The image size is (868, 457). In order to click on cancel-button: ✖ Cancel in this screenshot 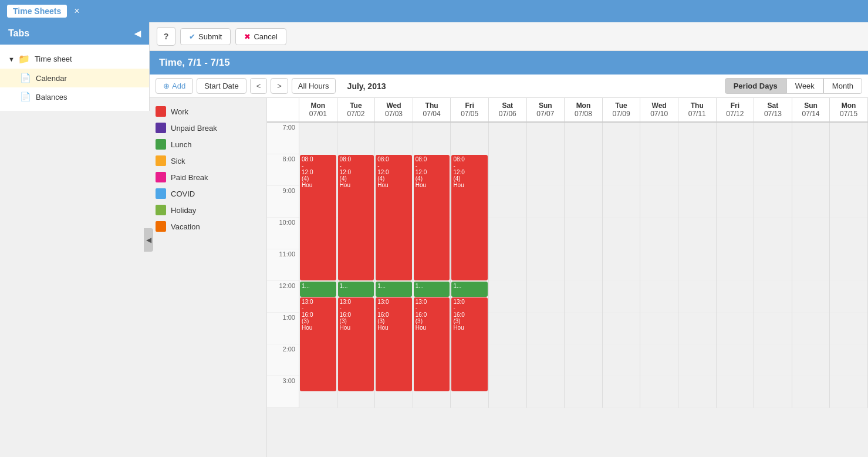, I will do `click(261, 36)`.